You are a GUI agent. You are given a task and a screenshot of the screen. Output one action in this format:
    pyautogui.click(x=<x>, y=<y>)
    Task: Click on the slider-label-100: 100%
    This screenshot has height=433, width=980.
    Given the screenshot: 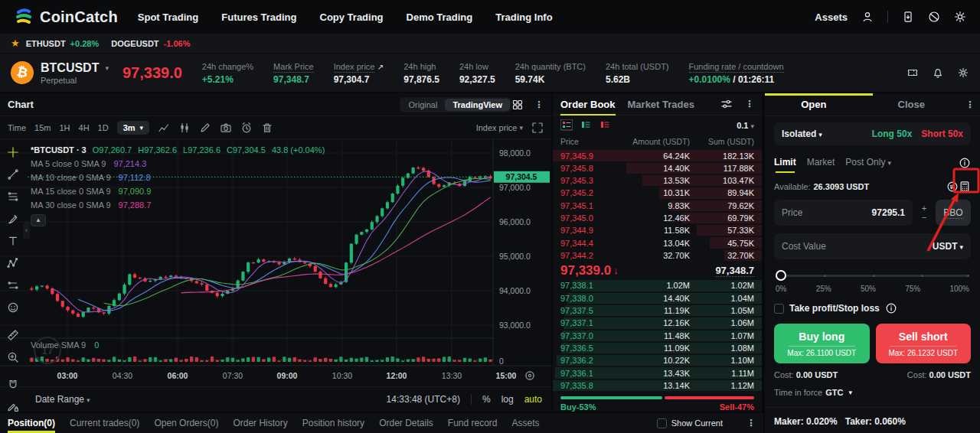 What is the action you would take?
    pyautogui.click(x=959, y=289)
    